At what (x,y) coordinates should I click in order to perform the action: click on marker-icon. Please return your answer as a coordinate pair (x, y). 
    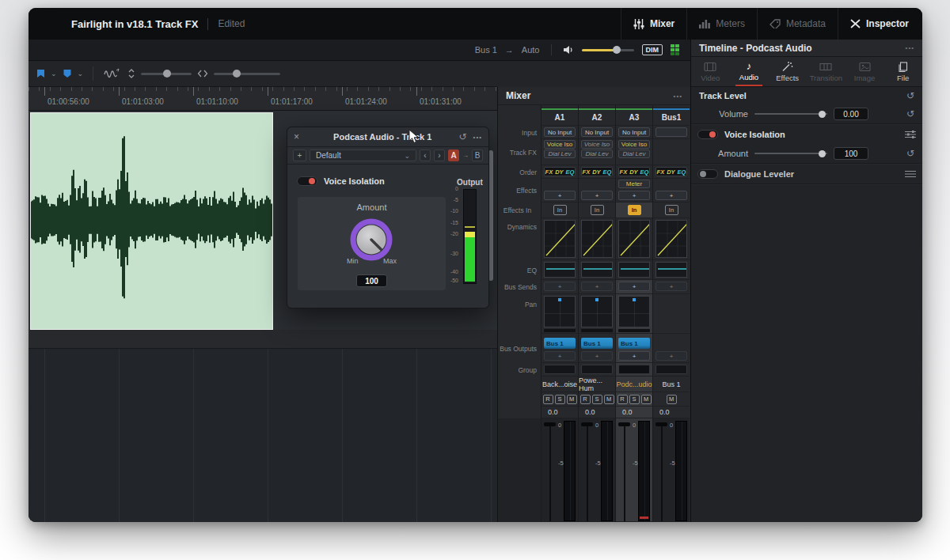
    Looking at the image, I should click on (67, 74).